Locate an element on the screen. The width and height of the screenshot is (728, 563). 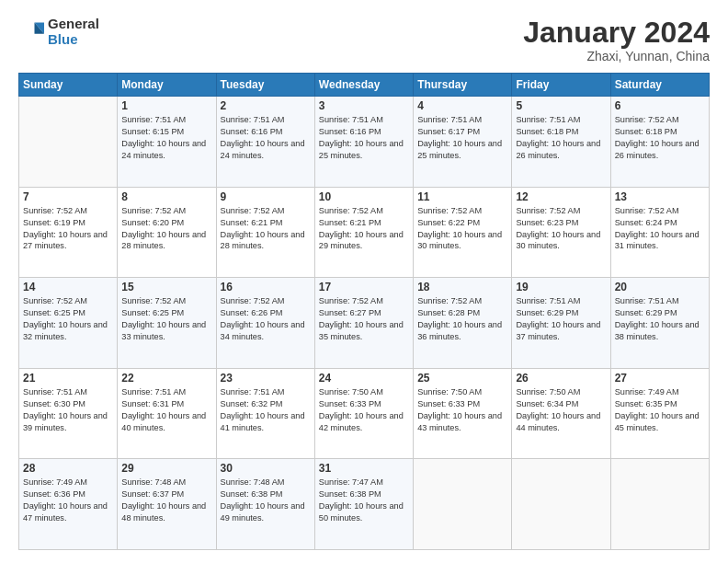
calendar-cell: 18Sunrise: 7:52 AMSunset: 6:28 PMDayligh… is located at coordinates (463, 324).